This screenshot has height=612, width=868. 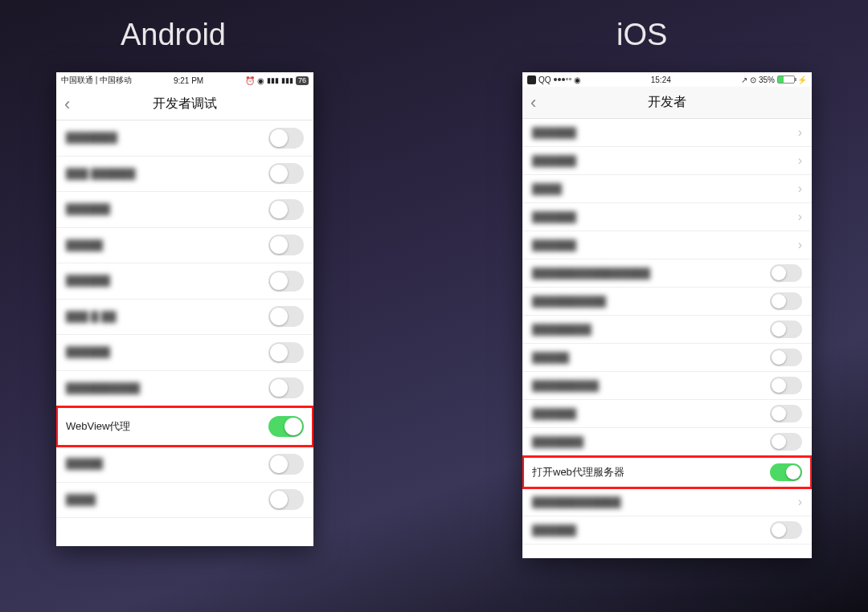 What do you see at coordinates (563, 80) in the screenshot?
I see `signal-dots` at bounding box center [563, 80].